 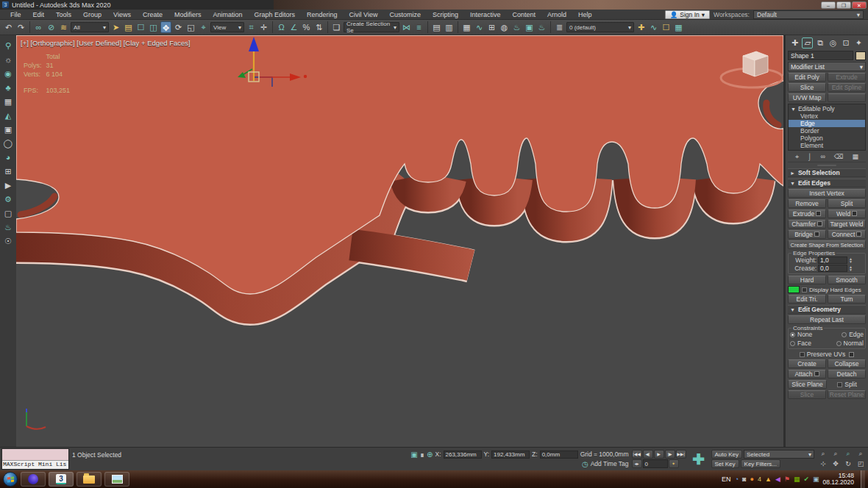 What do you see at coordinates (557, 15) in the screenshot?
I see `menu-arnold: Arnold` at bounding box center [557, 15].